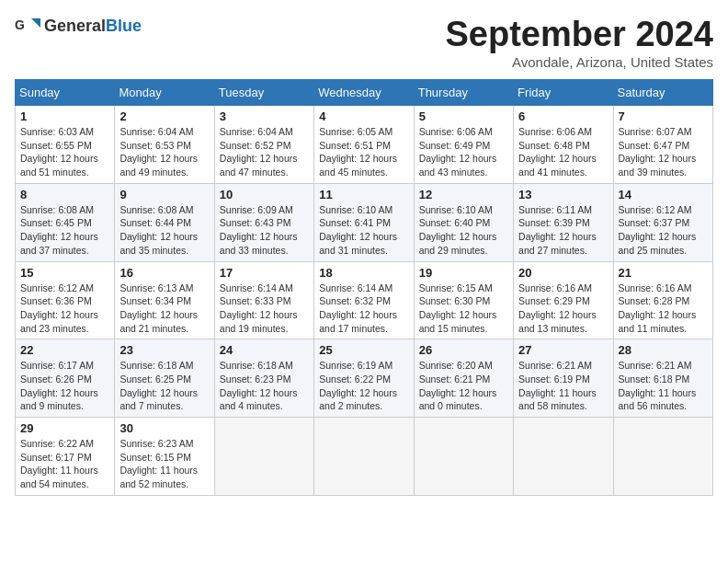  What do you see at coordinates (28, 26) in the screenshot?
I see `logo-icon: G` at bounding box center [28, 26].